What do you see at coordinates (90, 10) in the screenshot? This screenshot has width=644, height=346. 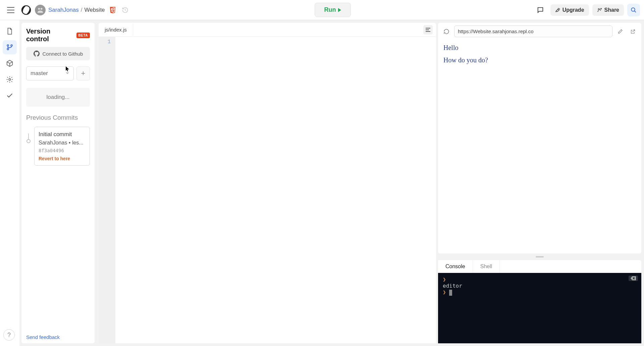 I see `breadcrumb: SarahJonas / Website` at bounding box center [90, 10].